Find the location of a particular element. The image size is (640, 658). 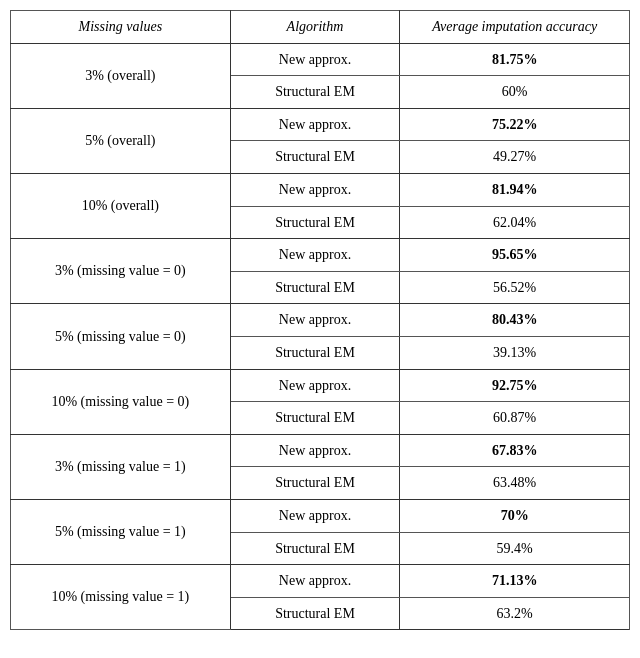

missing-value-label: 5% (missing value = 0) is located at coordinates (121, 336).